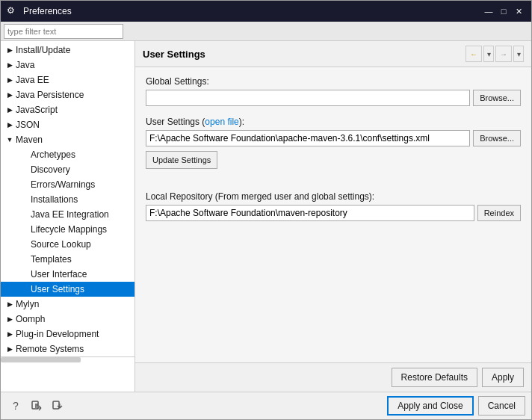  I want to click on cancel-button: Cancel, so click(502, 406).